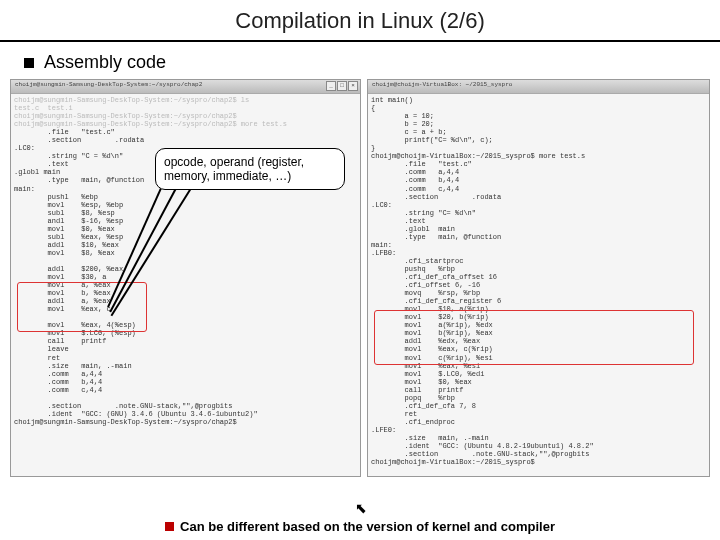 The image size is (720, 540). I want to click on callout-bubble: opcode, operand (register, memory, immed…, so click(250, 169).